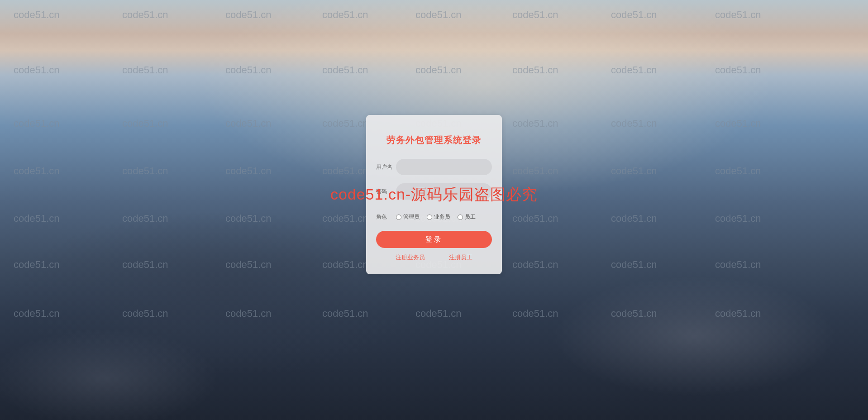 This screenshot has width=868, height=420. Describe the element at coordinates (467, 217) in the screenshot. I see `role-option-worker: 员工` at that location.